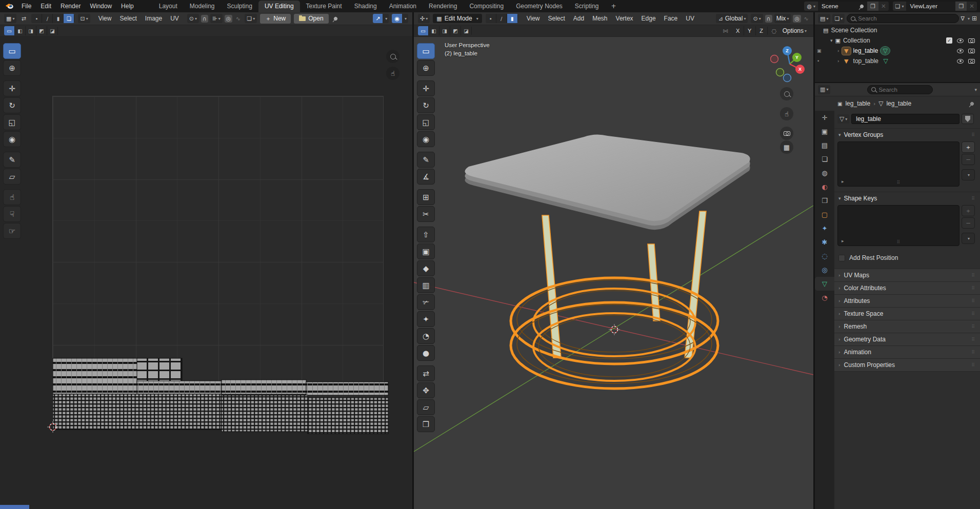 The width and height of the screenshot is (980, 509). Describe the element at coordinates (84, 18) in the screenshot. I see `uv-sticky-selection-button: ⊡▾` at that location.